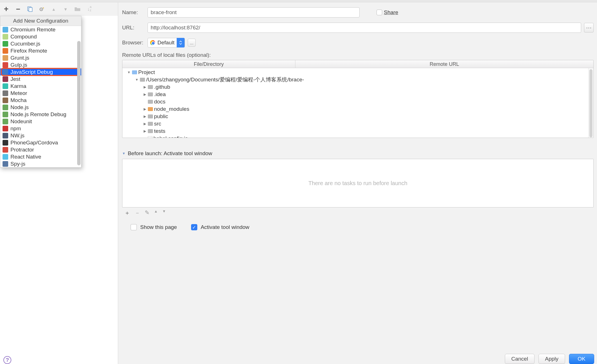 The height and width of the screenshot is (364, 597). I want to click on config-type-nodeunit: Nodeunit, so click(41, 122).